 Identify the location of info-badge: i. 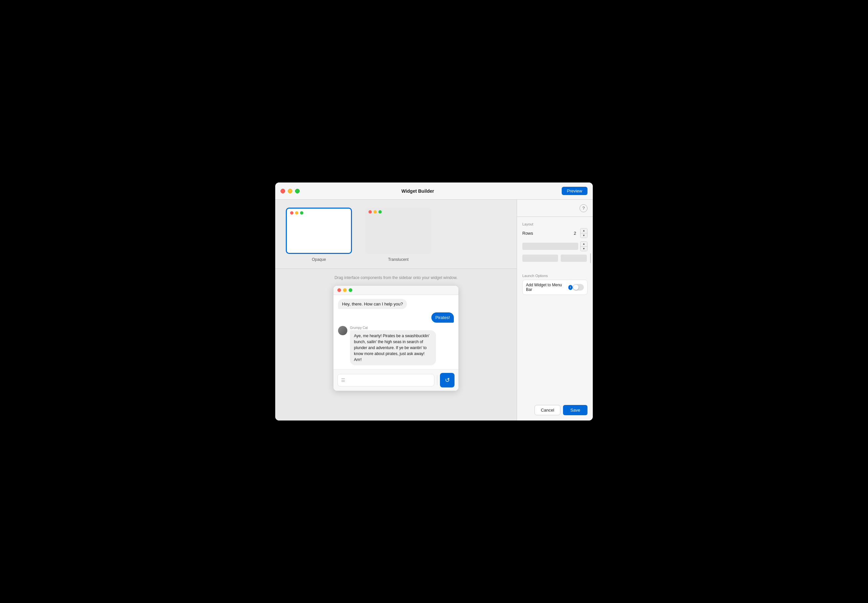
(571, 287).